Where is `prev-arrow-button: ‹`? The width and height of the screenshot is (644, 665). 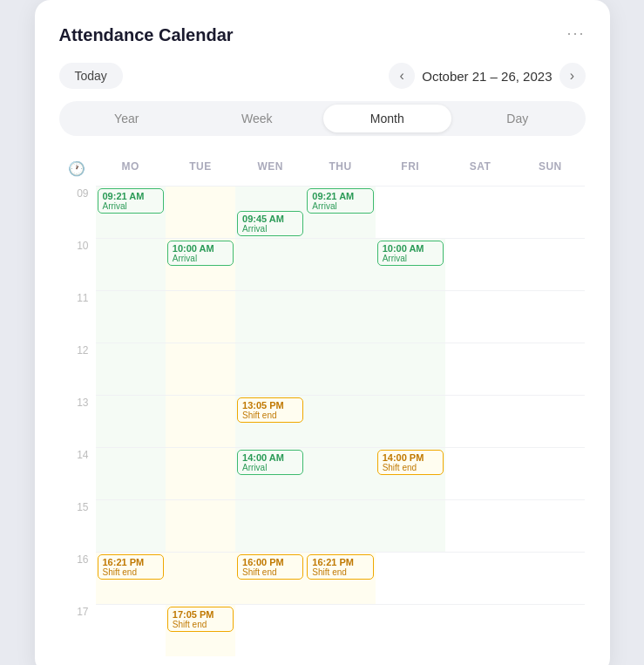 prev-arrow-button: ‹ is located at coordinates (402, 76).